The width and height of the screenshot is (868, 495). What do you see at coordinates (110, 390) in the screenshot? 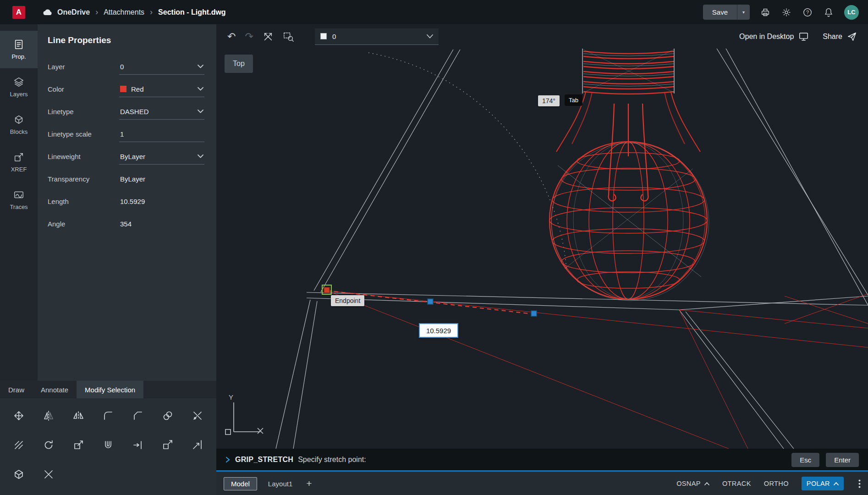
I see `tab-modify-selection: Modify Selection` at bounding box center [110, 390].